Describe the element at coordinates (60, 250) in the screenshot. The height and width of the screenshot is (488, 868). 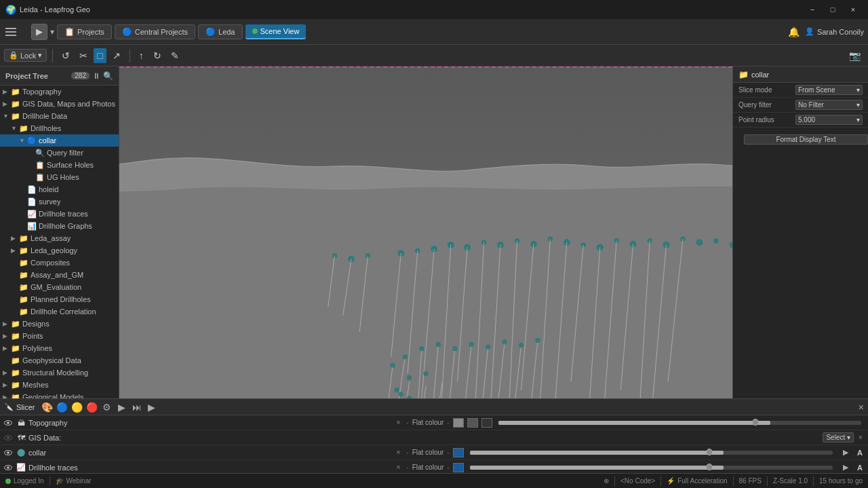
I see `sidebar-item-leda-geology: ▶ 📁 Leda_geology` at that location.